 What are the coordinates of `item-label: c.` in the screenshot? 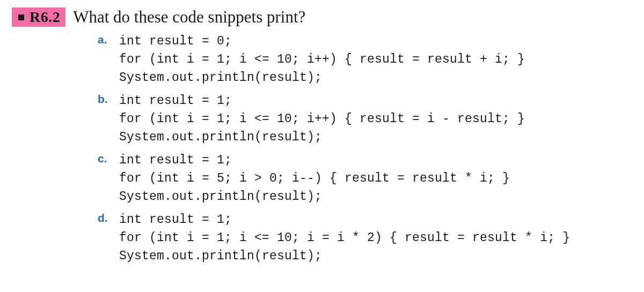 It's located at (108, 158).